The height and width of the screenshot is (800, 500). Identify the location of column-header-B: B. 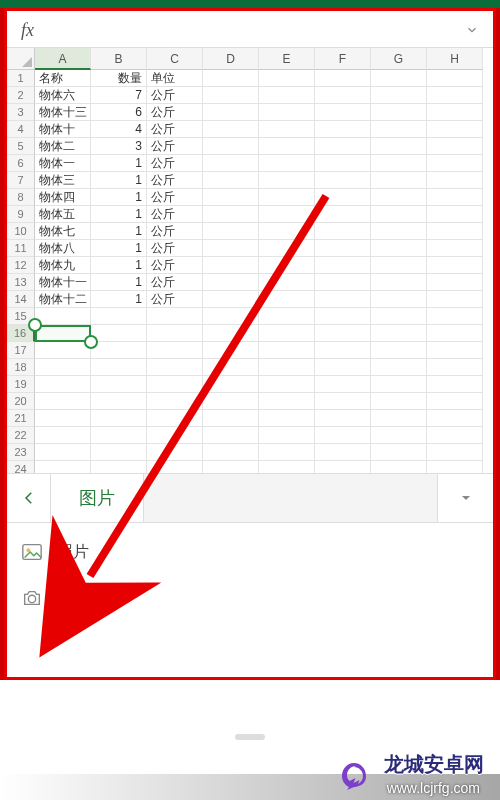
(119, 59).